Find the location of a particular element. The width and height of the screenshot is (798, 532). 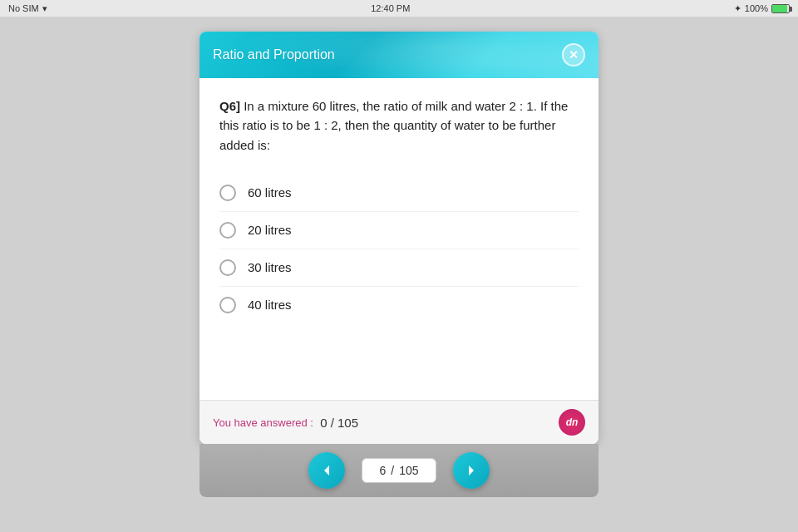

current-page: 6 is located at coordinates (382, 470).